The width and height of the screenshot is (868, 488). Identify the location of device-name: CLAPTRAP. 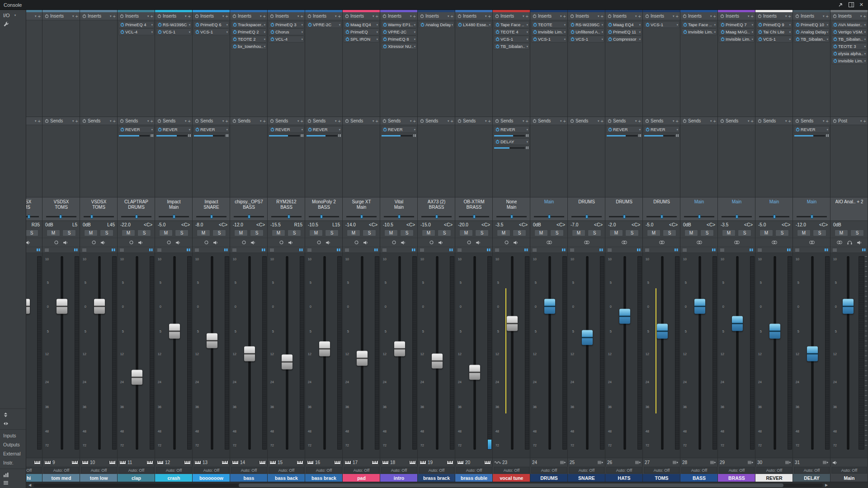
(137, 202).